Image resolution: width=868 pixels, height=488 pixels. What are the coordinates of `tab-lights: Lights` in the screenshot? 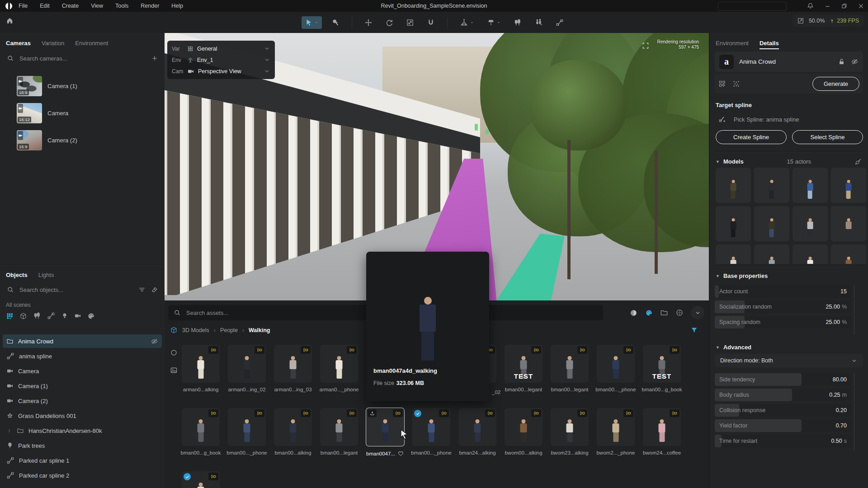 It's located at (46, 275).